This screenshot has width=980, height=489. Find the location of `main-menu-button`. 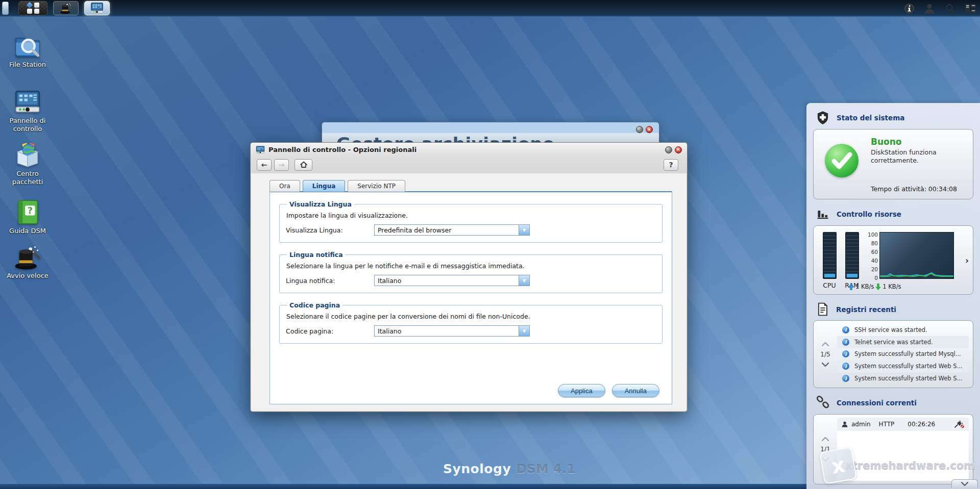

main-menu-button is located at coordinates (33, 8).